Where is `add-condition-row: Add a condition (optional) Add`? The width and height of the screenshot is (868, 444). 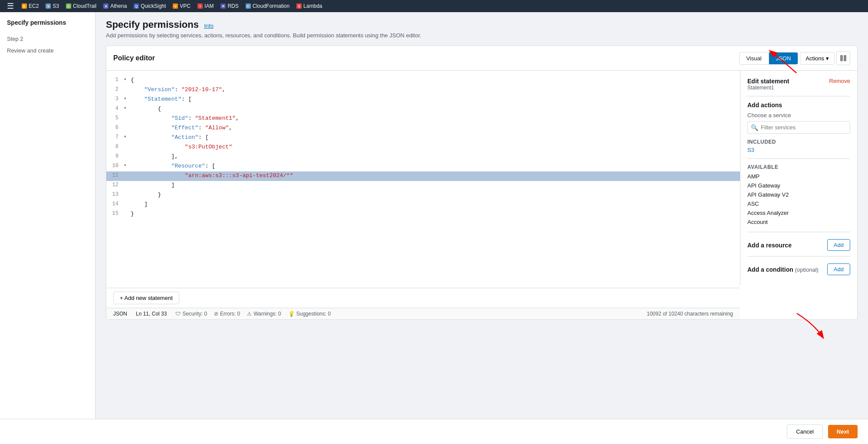 add-condition-row: Add a condition (optional) Add is located at coordinates (799, 269).